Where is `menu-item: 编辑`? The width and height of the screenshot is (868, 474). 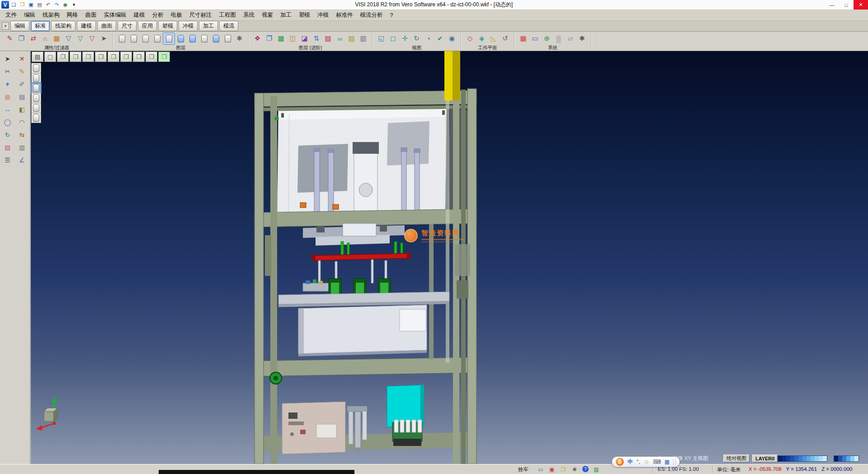
menu-item: 编辑 is located at coordinates (30, 15).